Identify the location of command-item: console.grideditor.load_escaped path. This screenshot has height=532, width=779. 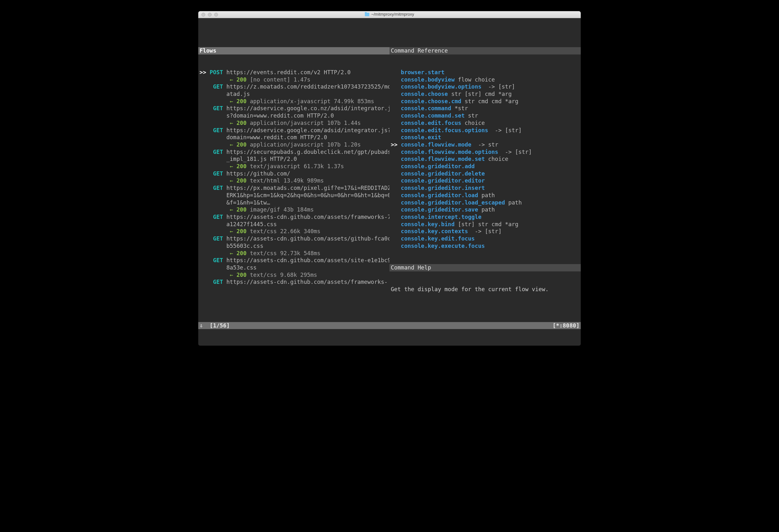
(485, 203).